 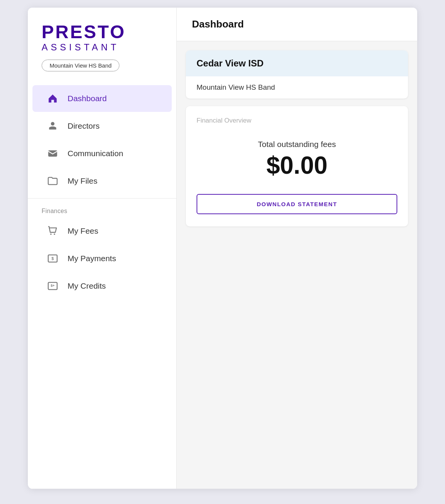 I want to click on org-card-sub: Mountain View HS Band, so click(x=297, y=87).